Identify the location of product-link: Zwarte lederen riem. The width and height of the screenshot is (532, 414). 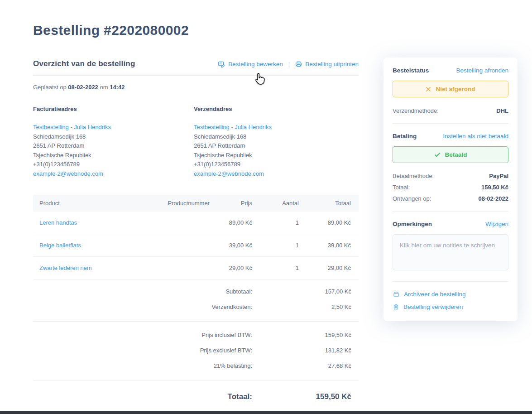
(66, 268).